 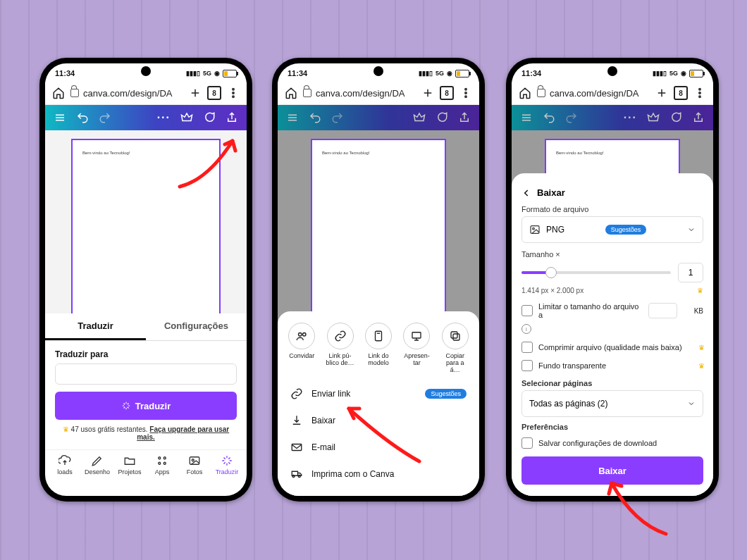 What do you see at coordinates (230, 73) in the screenshot?
I see `battery-icon` at bounding box center [230, 73].